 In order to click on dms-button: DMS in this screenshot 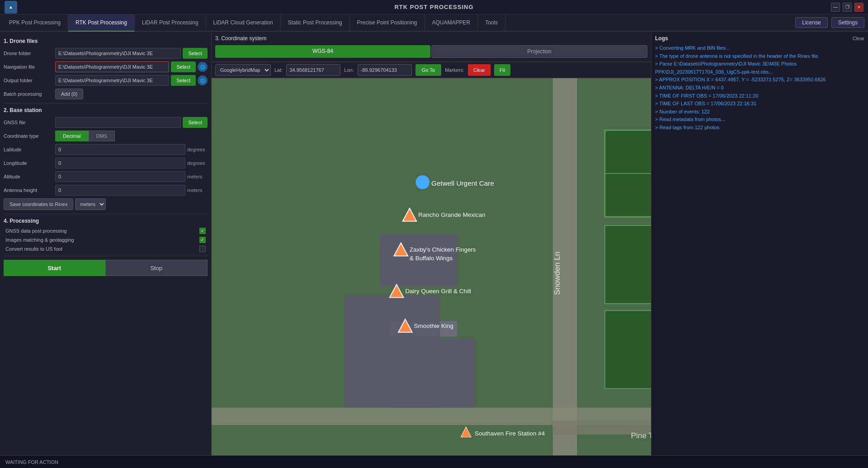, I will do `click(102, 136)`.